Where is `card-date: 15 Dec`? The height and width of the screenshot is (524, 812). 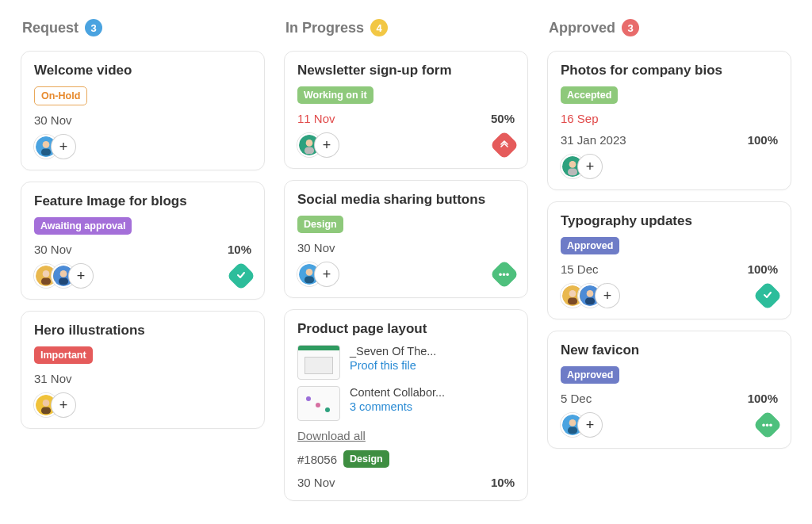
card-date: 15 Dec is located at coordinates (580, 270).